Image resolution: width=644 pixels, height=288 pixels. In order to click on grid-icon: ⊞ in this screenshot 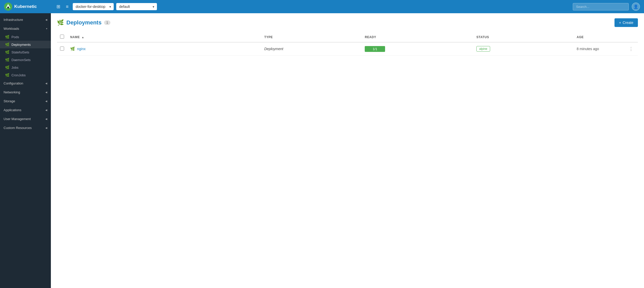, I will do `click(58, 7)`.